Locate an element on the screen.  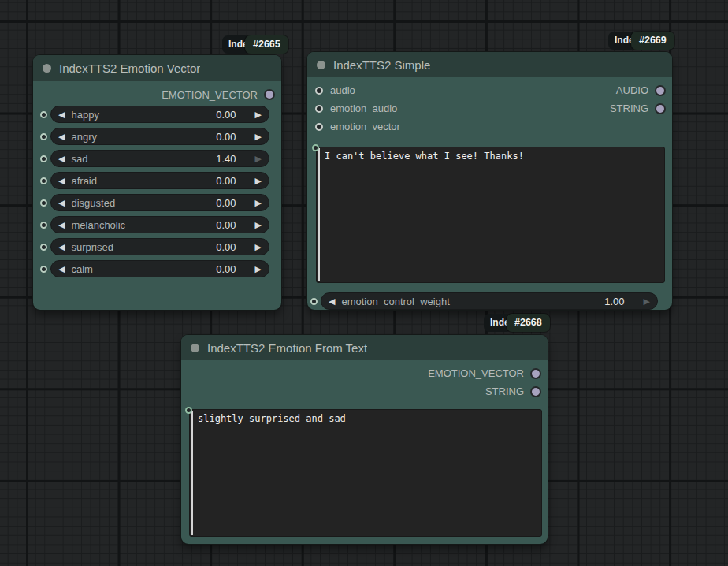
output-label: STRING is located at coordinates (629, 109).